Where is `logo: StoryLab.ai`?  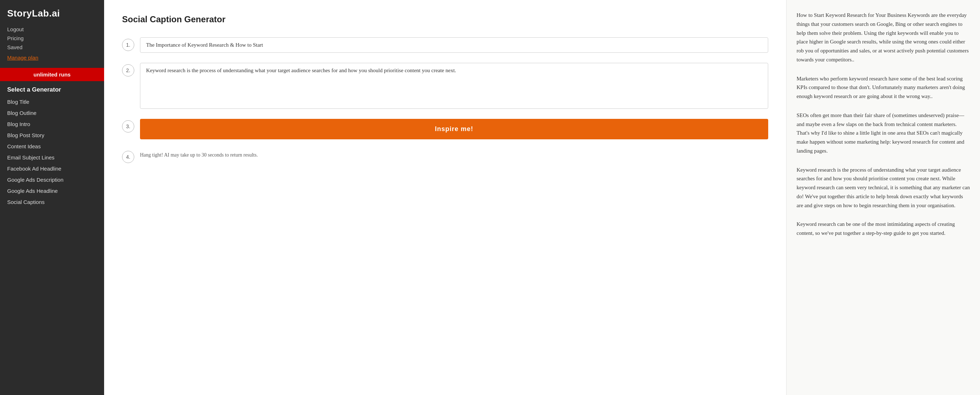 logo: StoryLab.ai is located at coordinates (52, 13).